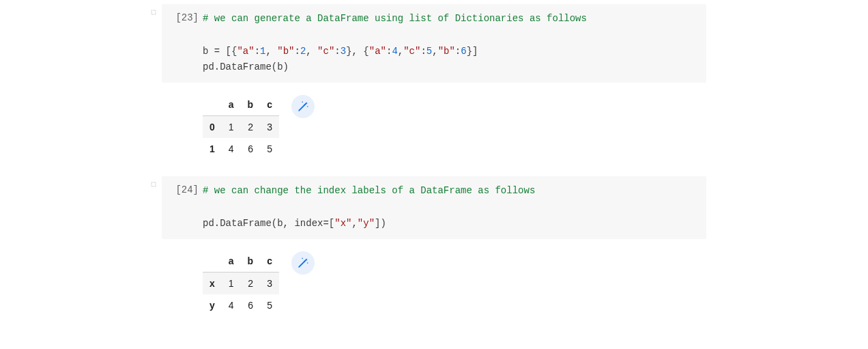  I want to click on execution-count: [23], so click(182, 17).